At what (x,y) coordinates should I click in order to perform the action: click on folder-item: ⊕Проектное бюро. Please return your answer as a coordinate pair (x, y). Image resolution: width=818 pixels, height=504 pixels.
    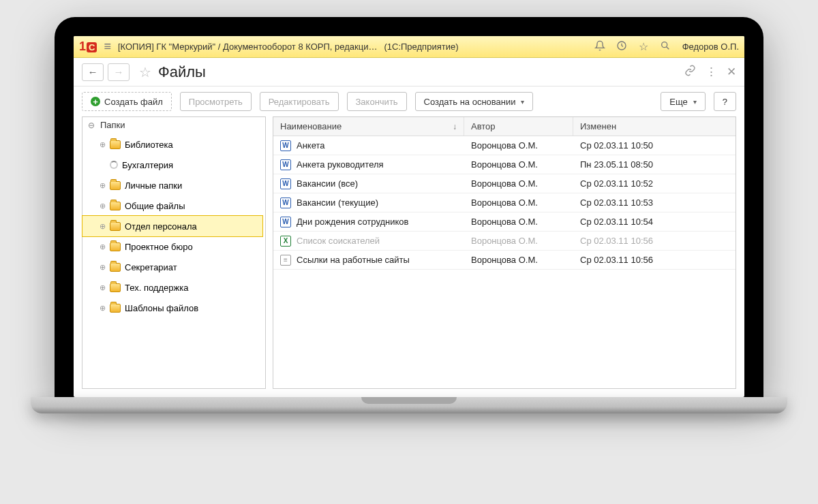
    Looking at the image, I should click on (172, 247).